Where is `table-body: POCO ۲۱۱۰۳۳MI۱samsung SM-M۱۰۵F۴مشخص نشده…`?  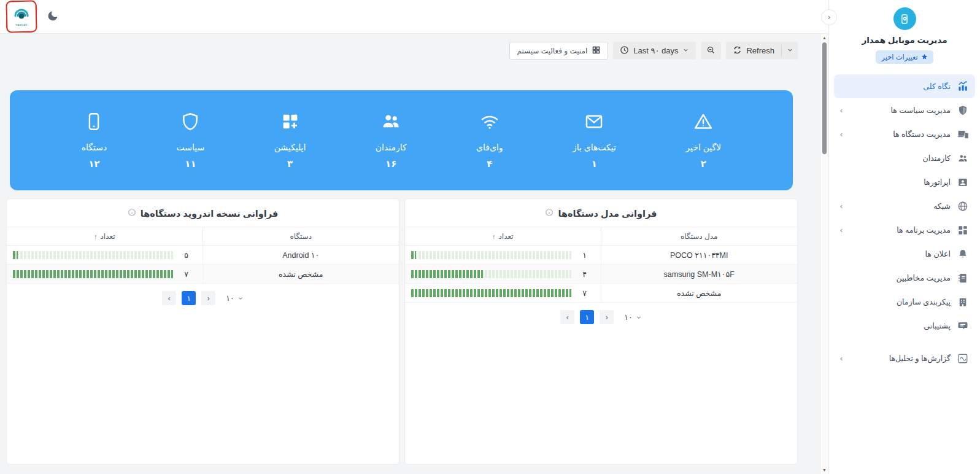
table-body: POCO ۲۱۱۰۳۳MI۱samsung SM-M۱۰۵F۴مشخص نشده… is located at coordinates (601, 274).